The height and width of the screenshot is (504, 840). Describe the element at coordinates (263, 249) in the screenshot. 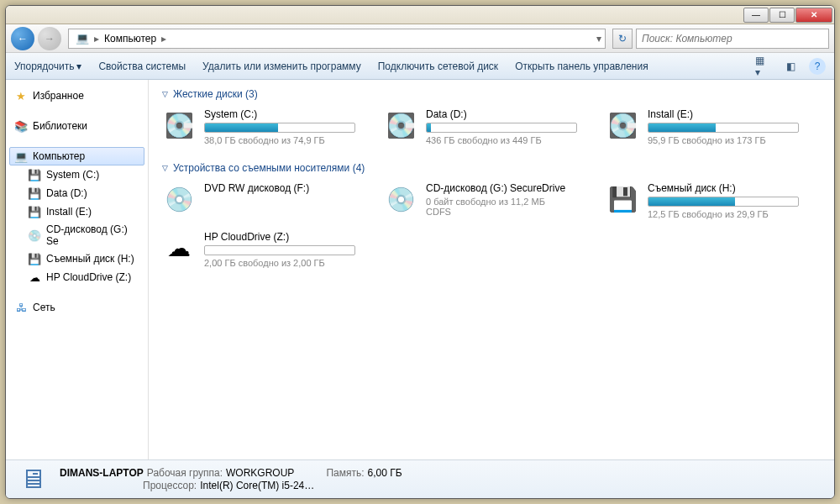

I see `drive-item: ☁ HP CloudDrive (Z:) 2,00 ГБ свободно из…` at that location.